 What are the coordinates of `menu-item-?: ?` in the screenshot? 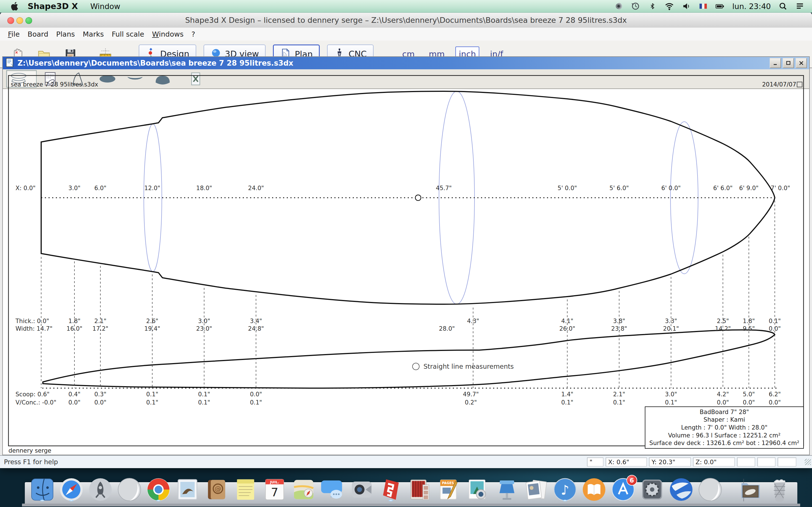 It's located at (193, 34).